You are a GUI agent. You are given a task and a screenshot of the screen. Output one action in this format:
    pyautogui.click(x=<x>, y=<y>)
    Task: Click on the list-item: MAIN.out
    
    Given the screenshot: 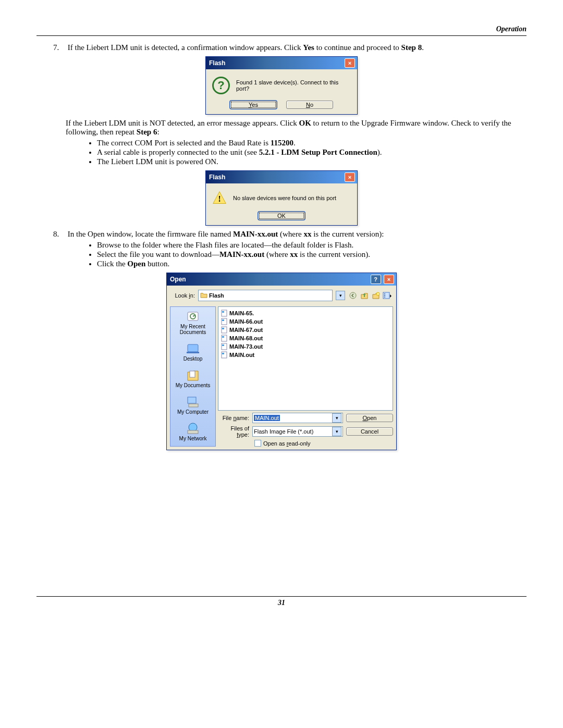 What is the action you would take?
    pyautogui.click(x=305, y=355)
    